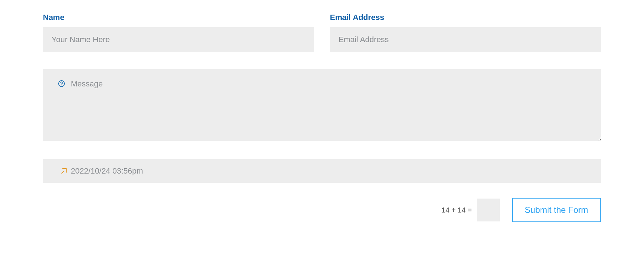 This screenshot has width=644, height=270. I want to click on name-label: Name, so click(179, 18).